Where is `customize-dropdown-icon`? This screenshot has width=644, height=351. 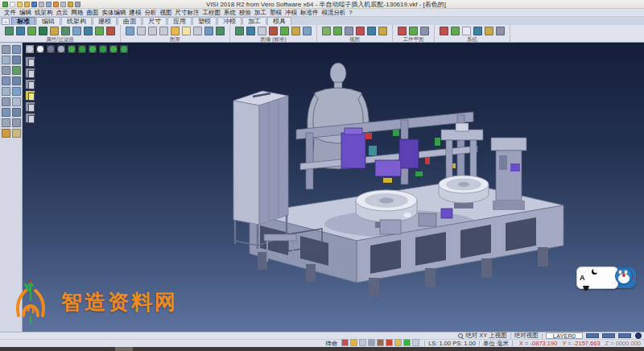
customize-dropdown-icon is located at coordinates (77, 5).